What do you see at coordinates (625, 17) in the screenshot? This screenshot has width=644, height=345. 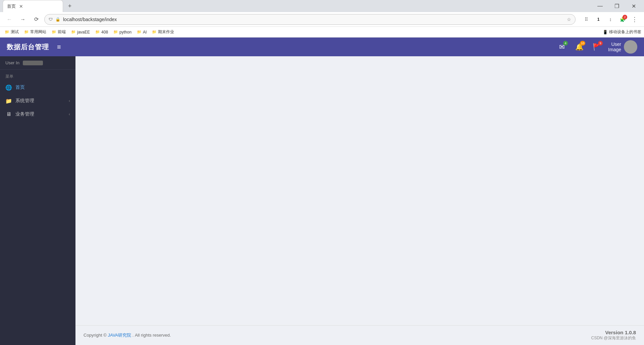 I see `addon-badge: 2` at bounding box center [625, 17].